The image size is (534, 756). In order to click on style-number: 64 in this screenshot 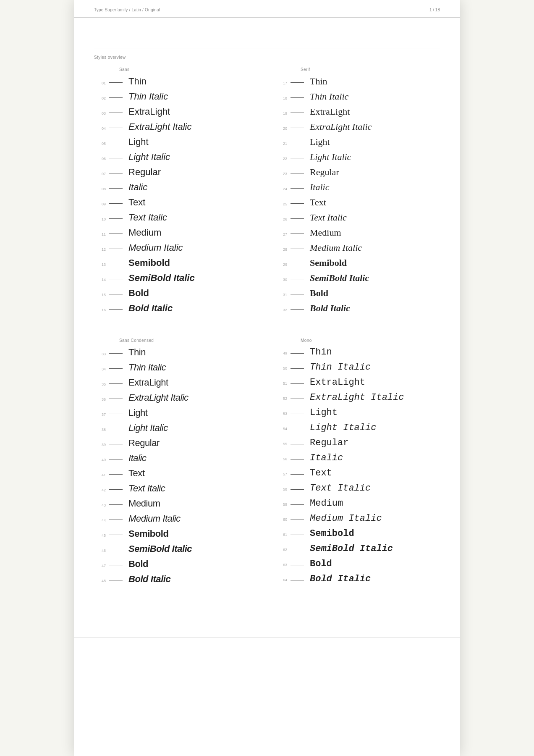, I will do `click(281, 580)`.